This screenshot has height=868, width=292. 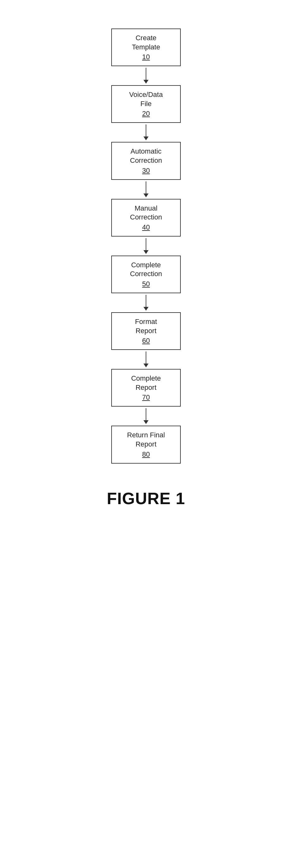 I want to click on step-return-final-report: Return FinalReport 80, so click(x=146, y=444).